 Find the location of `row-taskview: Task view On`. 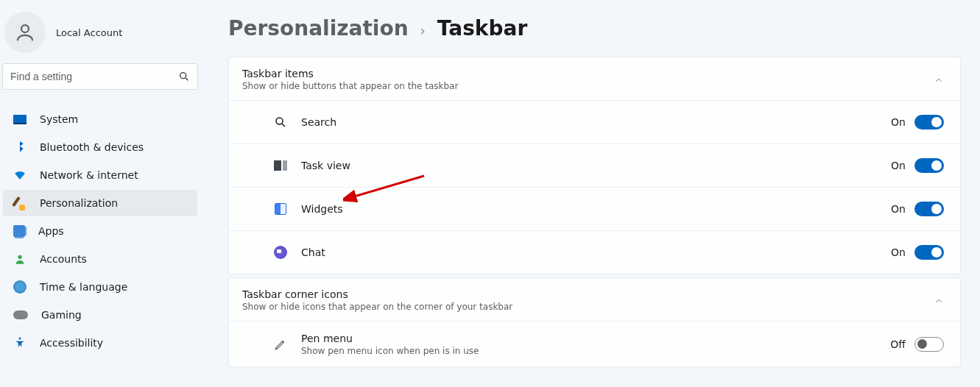

row-taskview: Task view On is located at coordinates (595, 165).